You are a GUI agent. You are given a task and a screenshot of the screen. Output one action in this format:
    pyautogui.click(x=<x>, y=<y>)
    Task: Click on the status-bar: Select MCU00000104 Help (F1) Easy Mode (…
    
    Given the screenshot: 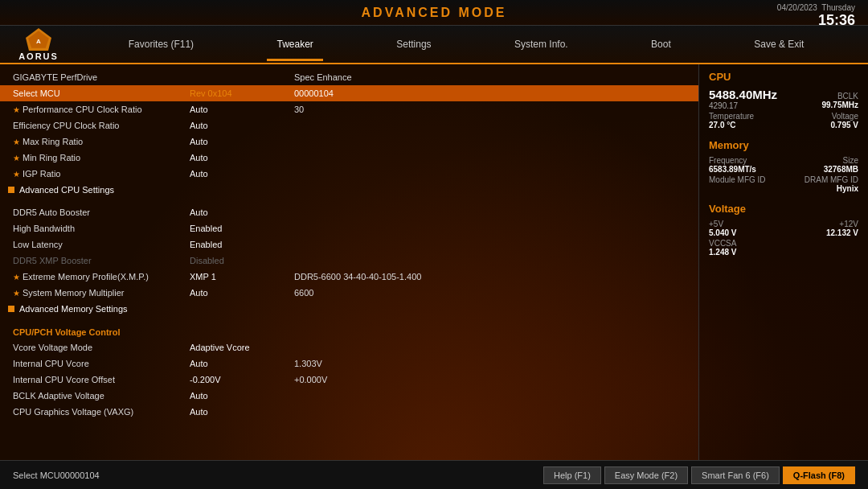 What is the action you would take?
    pyautogui.click(x=434, y=475)
    